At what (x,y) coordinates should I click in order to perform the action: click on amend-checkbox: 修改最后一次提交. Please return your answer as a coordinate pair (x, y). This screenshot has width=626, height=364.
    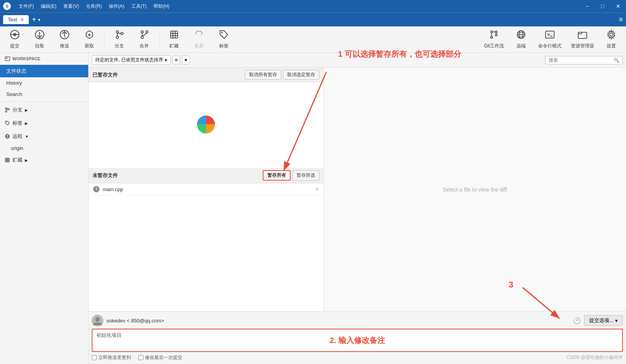
    Looking at the image, I should click on (160, 357).